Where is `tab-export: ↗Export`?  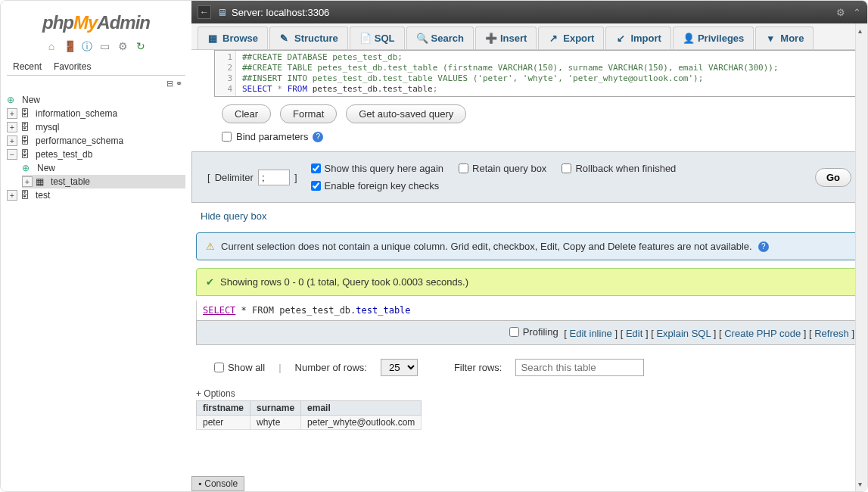
tab-export: ↗Export is located at coordinates (571, 38).